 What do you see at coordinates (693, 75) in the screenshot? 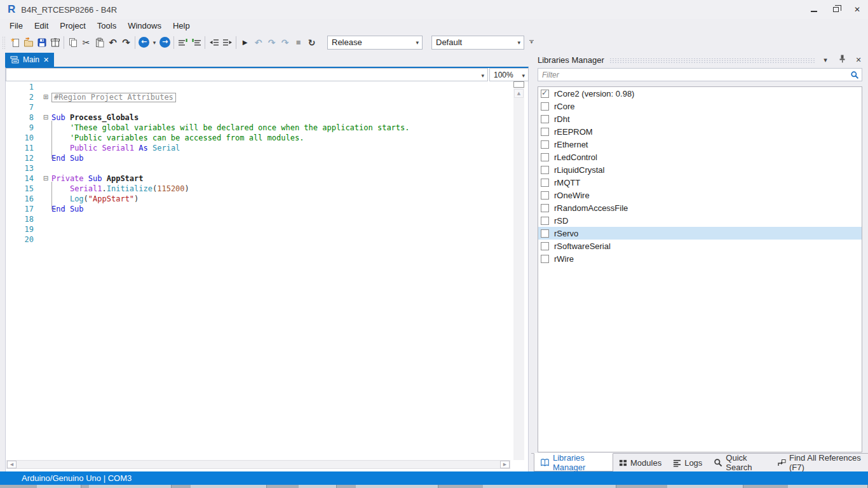
I see `filter-input` at bounding box center [693, 75].